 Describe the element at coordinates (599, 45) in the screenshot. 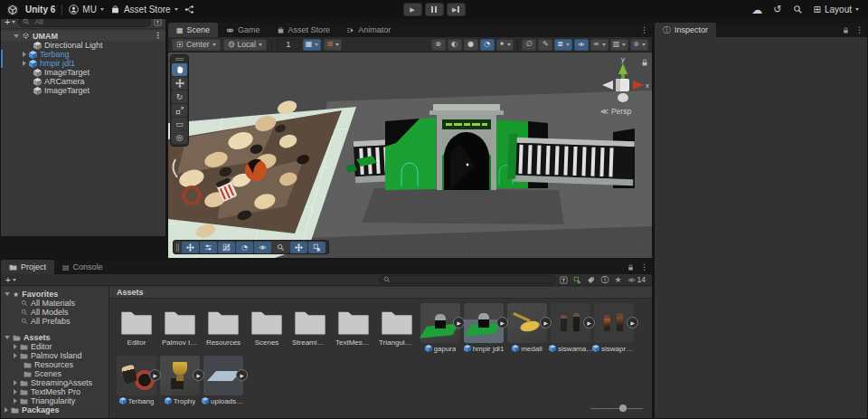

I see `layers-dropdown: ≡` at that location.